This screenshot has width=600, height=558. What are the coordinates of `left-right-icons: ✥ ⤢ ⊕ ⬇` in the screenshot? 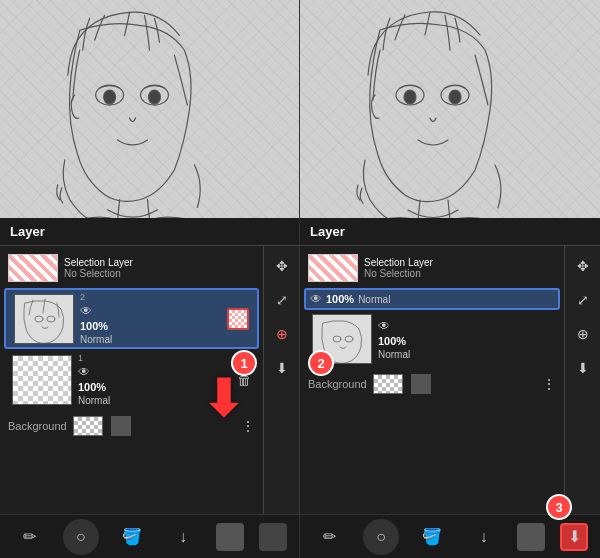 It's located at (281, 402).